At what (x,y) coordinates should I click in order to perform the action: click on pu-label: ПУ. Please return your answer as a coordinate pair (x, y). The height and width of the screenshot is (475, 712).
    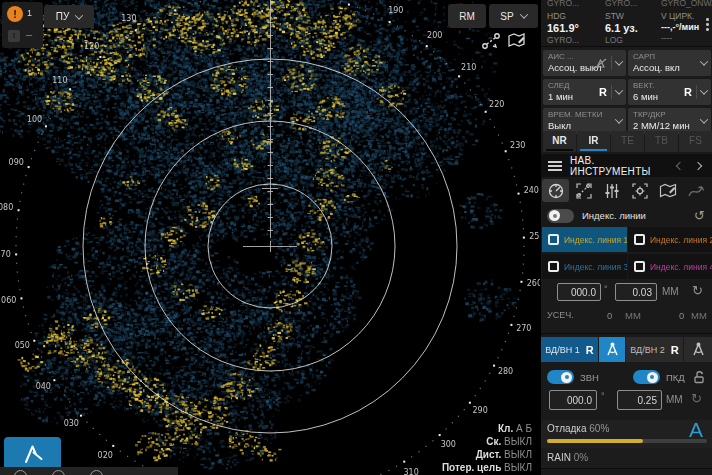
    Looking at the image, I should click on (63, 16).